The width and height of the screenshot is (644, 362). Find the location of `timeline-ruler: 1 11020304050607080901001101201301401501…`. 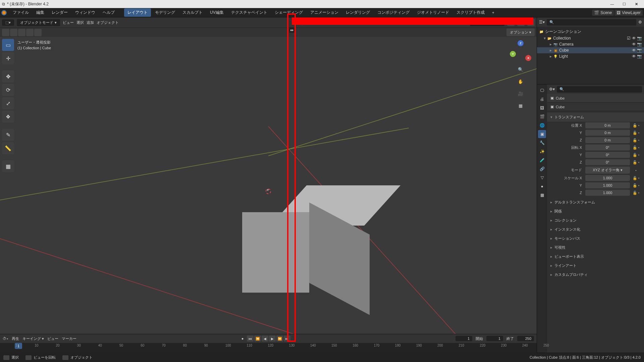

timeline-ruler: 1 11020304050607080901001101201301401501… is located at coordinates (268, 348).